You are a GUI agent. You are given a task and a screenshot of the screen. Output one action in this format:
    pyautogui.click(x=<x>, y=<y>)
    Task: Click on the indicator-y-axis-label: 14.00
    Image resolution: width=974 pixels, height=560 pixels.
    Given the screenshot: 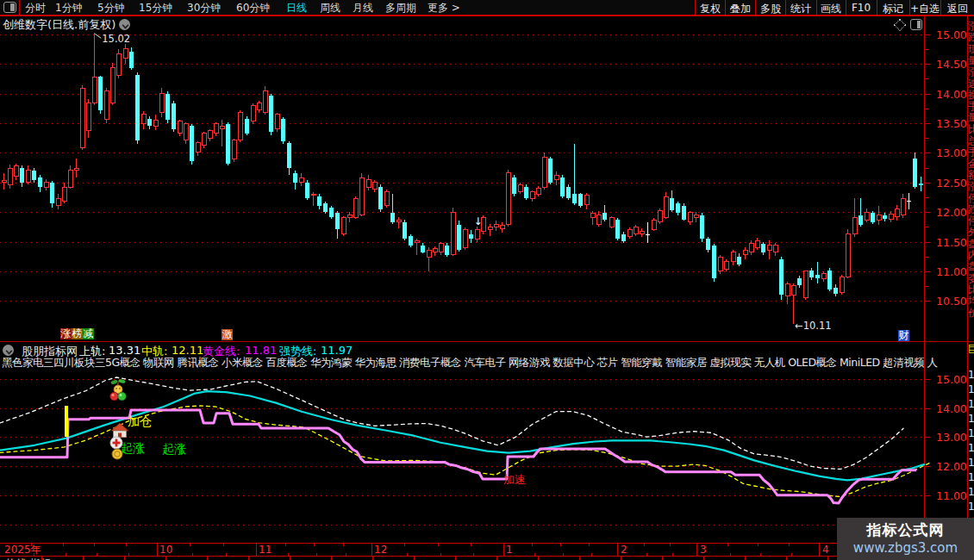 What is the action you would take?
    pyautogui.click(x=952, y=408)
    